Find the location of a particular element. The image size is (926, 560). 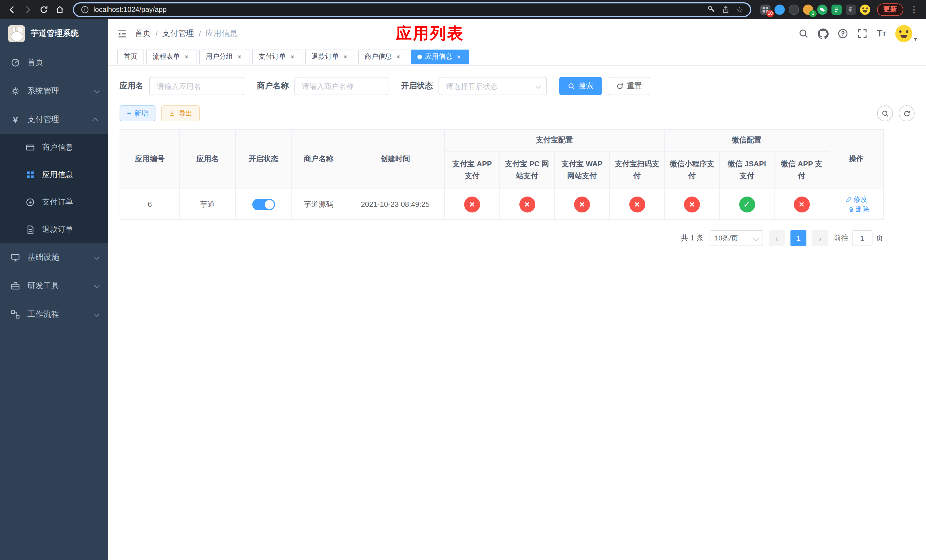

dark-extension-icon is located at coordinates (794, 9).